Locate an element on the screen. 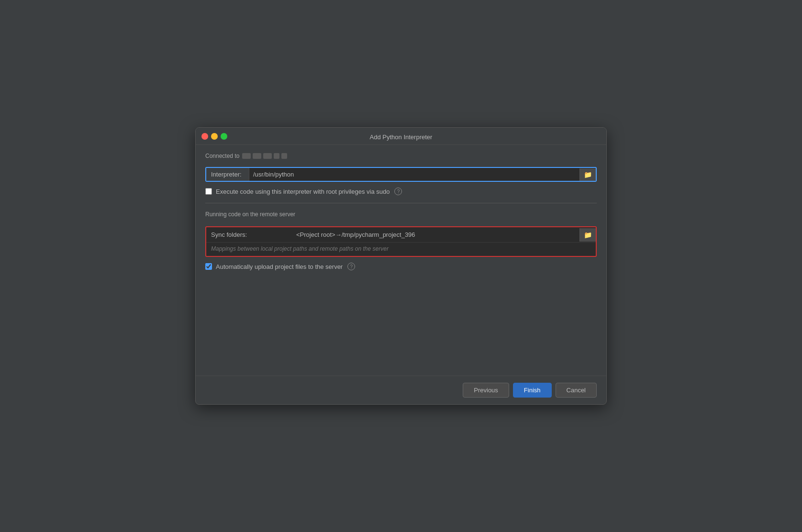 The image size is (802, 532). sync-label: Sync folders: is located at coordinates (249, 234).